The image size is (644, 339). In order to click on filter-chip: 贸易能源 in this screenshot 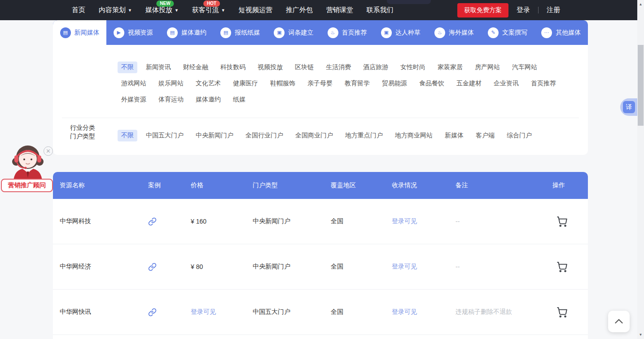, I will do `click(394, 84)`.